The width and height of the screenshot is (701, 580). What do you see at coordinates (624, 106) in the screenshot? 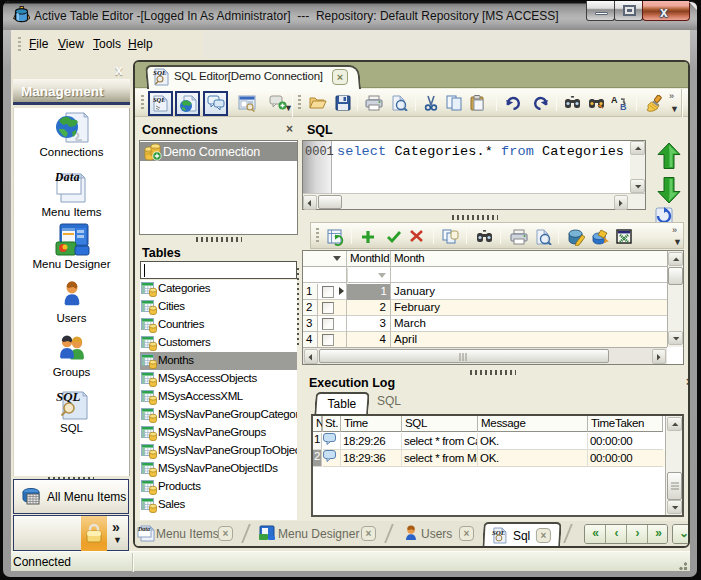
I see `svg-text: B` at bounding box center [624, 106].